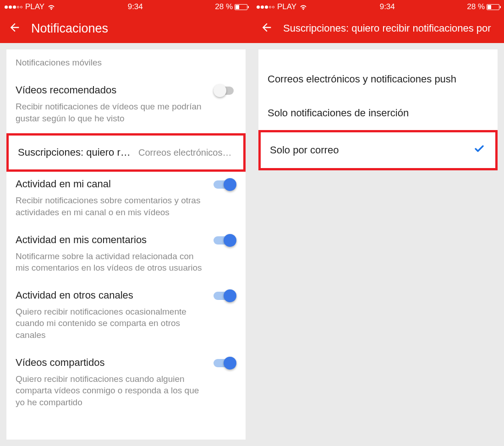 Image resolution: width=504 pixels, height=446 pixels. What do you see at coordinates (126, 363) in the screenshot?
I see `row-title: Vídeos compartidos` at bounding box center [126, 363].